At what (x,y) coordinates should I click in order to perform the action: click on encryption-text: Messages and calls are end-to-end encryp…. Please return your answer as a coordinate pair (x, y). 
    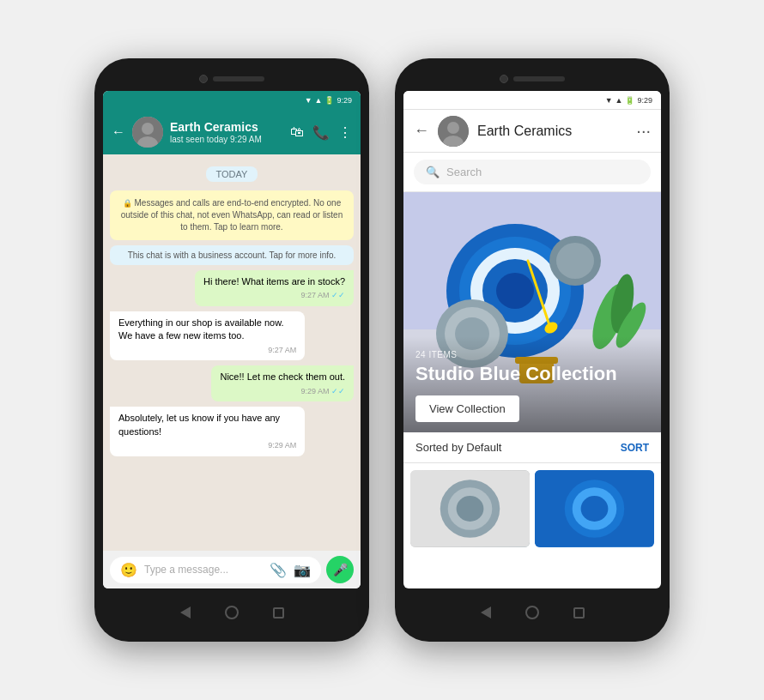
    Looking at the image, I should click on (232, 214).